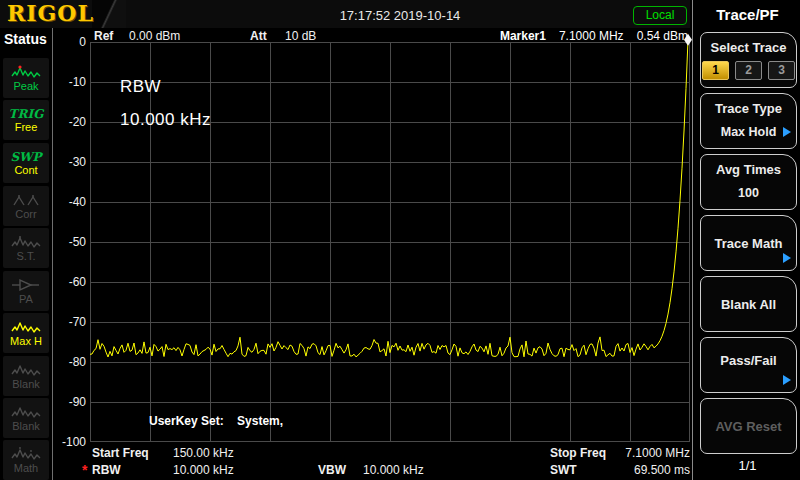 The height and width of the screenshot is (480, 800). I want to click on trace-math-label: Trace Math, so click(749, 244).